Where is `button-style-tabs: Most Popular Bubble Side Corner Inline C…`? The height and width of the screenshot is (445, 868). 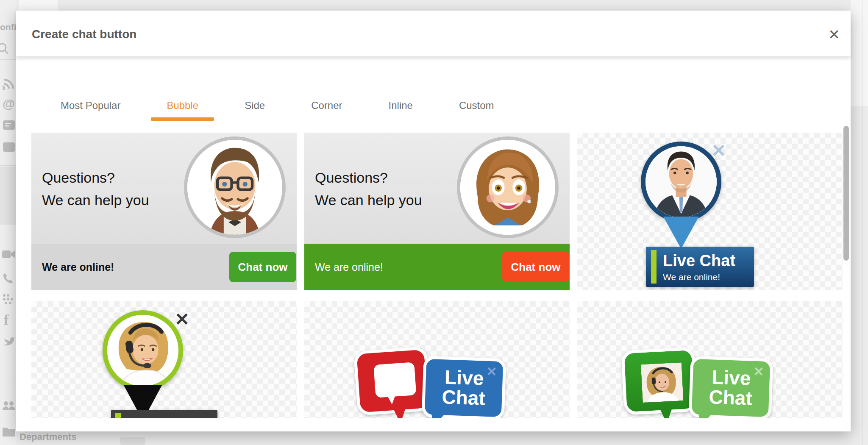 button-style-tabs: Most Popular Bubble Side Corner Inline C… is located at coordinates (277, 110).